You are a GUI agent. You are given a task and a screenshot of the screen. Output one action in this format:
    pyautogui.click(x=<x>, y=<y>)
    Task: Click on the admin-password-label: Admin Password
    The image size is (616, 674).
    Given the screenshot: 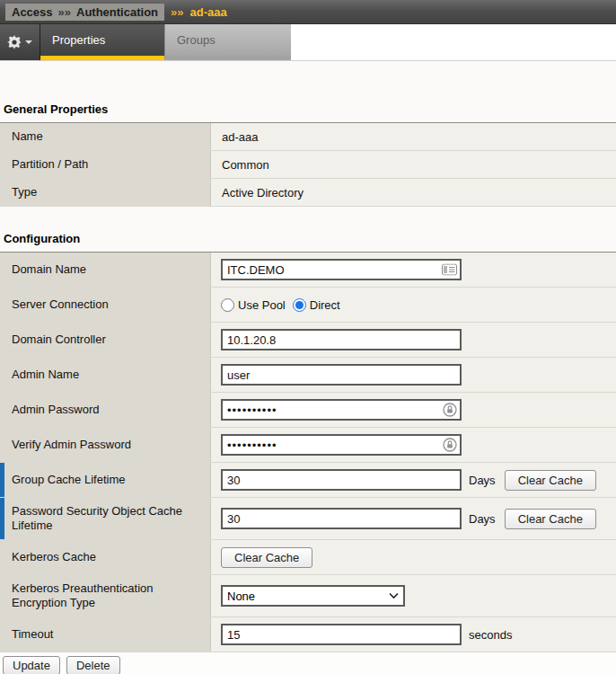 What is the action you would take?
    pyautogui.click(x=106, y=410)
    